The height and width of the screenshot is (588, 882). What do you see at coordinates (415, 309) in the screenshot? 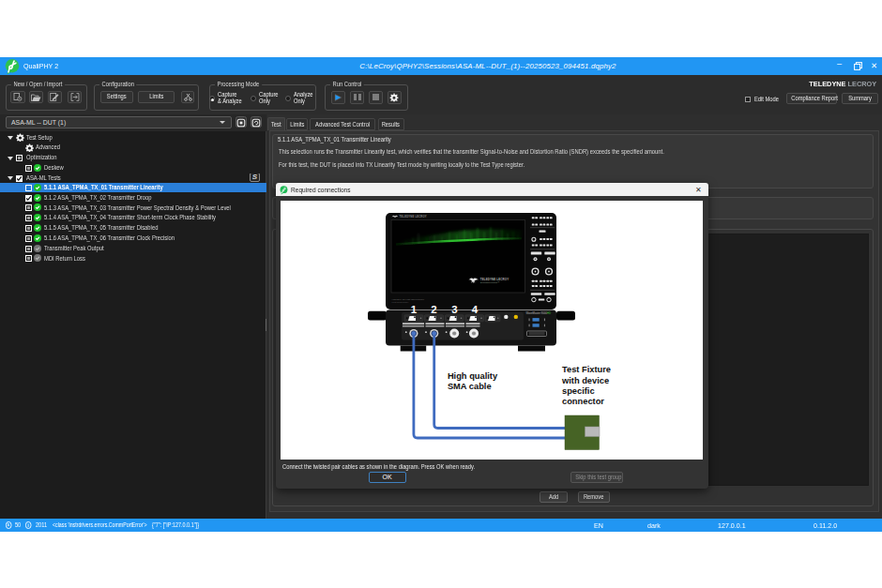
I see `svg-text: 1` at bounding box center [415, 309].